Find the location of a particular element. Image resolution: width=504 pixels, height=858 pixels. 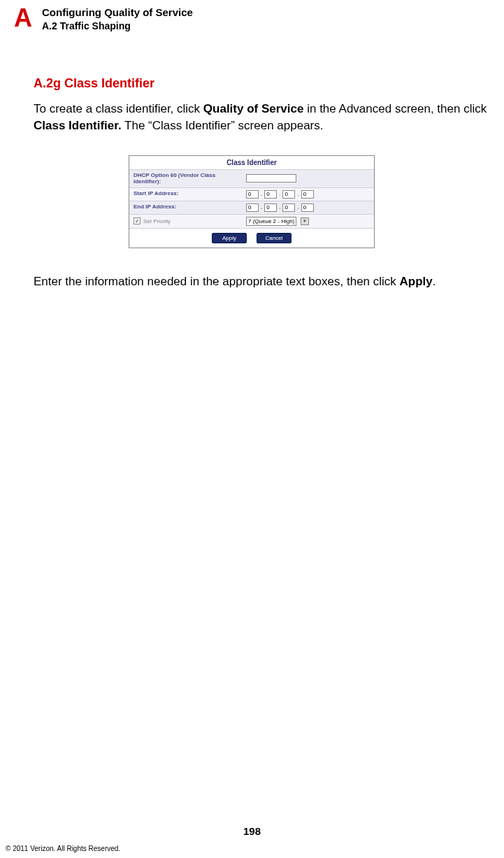

chapter-title: Configuring Quality of Service is located at coordinates (117, 13).